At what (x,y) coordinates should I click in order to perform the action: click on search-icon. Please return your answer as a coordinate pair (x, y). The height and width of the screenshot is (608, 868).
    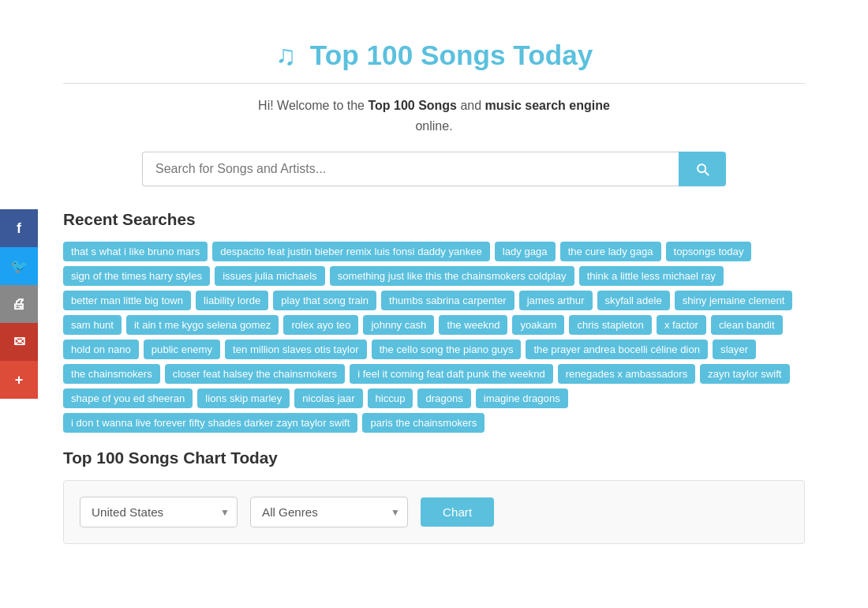
    Looking at the image, I should click on (702, 169).